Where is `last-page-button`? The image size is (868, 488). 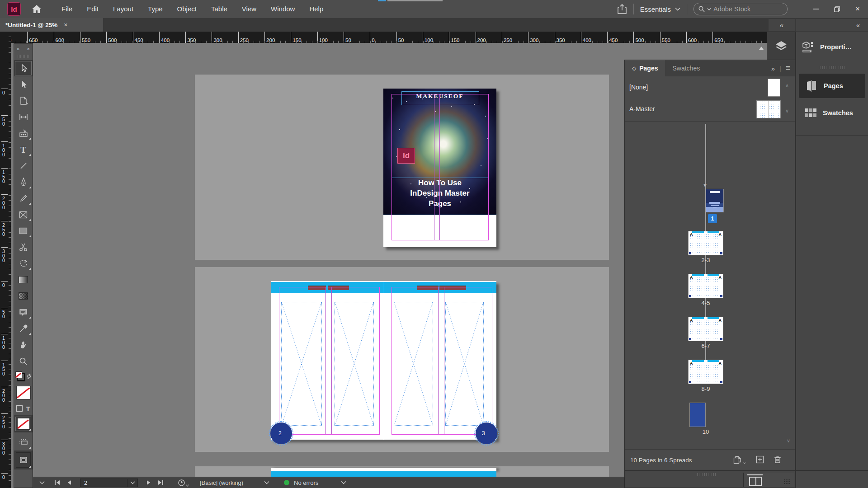 last-page-button is located at coordinates (161, 483).